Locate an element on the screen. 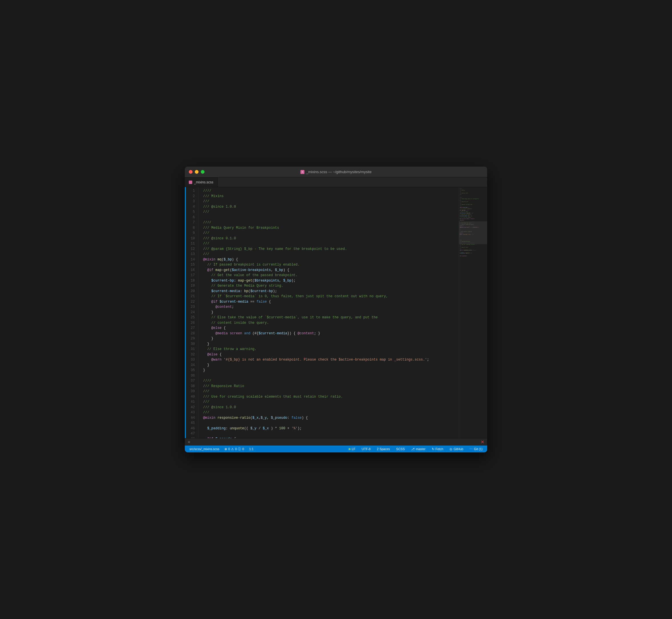  status-dot is located at coordinates (349, 449).